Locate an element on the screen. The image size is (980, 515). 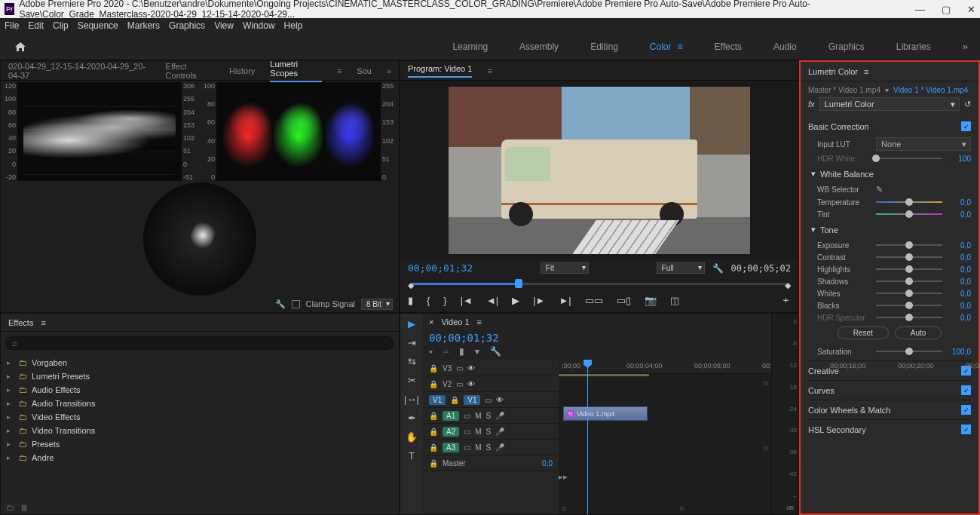
new-bin-icon: 🗀 is located at coordinates (11, 507).